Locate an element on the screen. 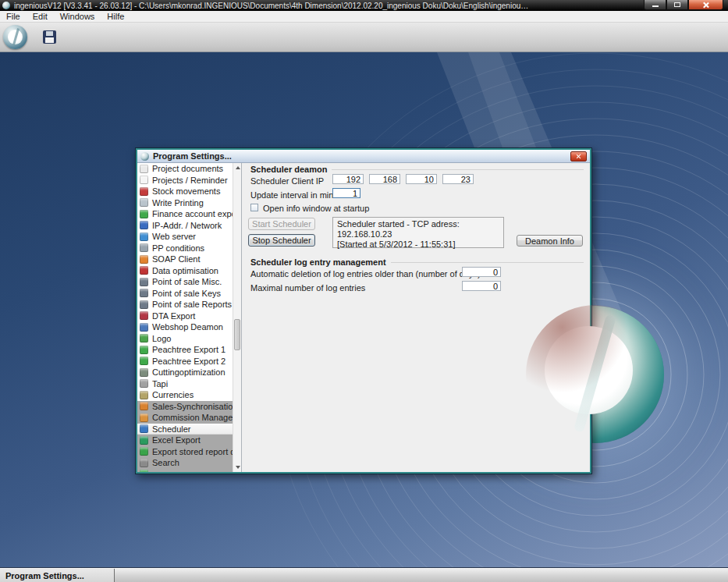 The image size is (728, 582). settings-list: Project documentsProjects / ReminderStoc… is located at coordinates (185, 318).